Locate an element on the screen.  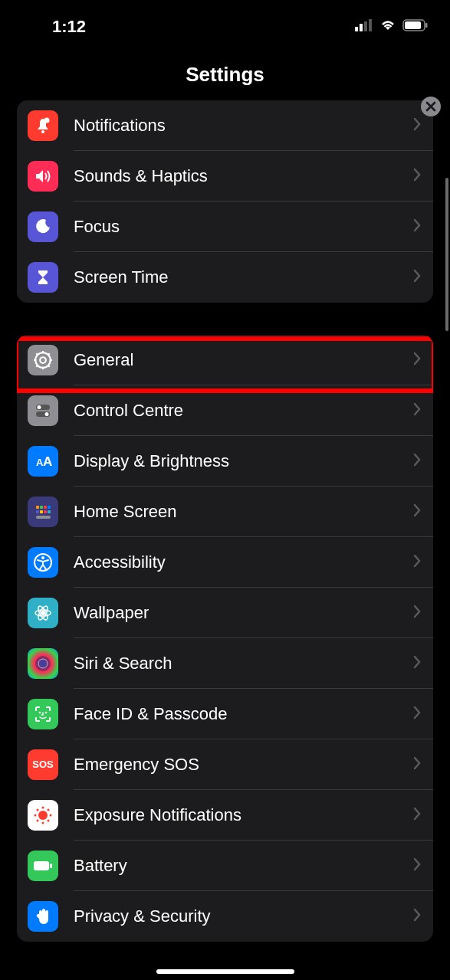
switches-icon is located at coordinates (43, 411).